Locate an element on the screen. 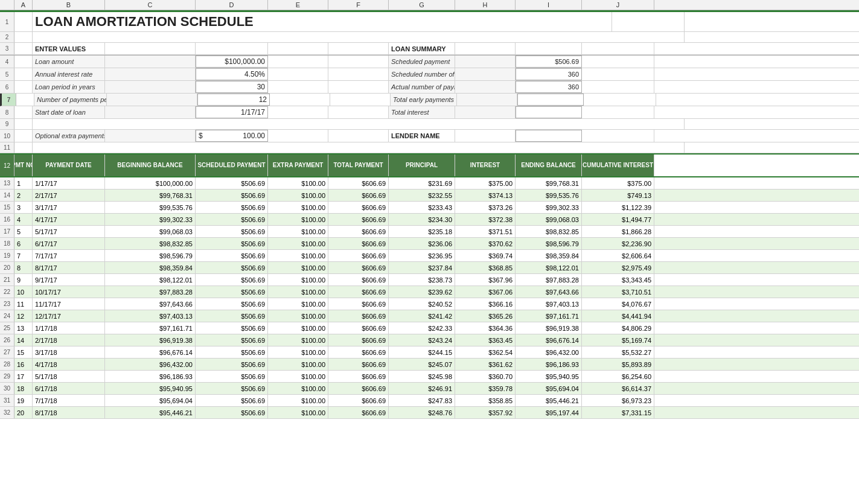 The width and height of the screenshot is (859, 504). cell-pmt-no: 8 is located at coordinates (24, 268).